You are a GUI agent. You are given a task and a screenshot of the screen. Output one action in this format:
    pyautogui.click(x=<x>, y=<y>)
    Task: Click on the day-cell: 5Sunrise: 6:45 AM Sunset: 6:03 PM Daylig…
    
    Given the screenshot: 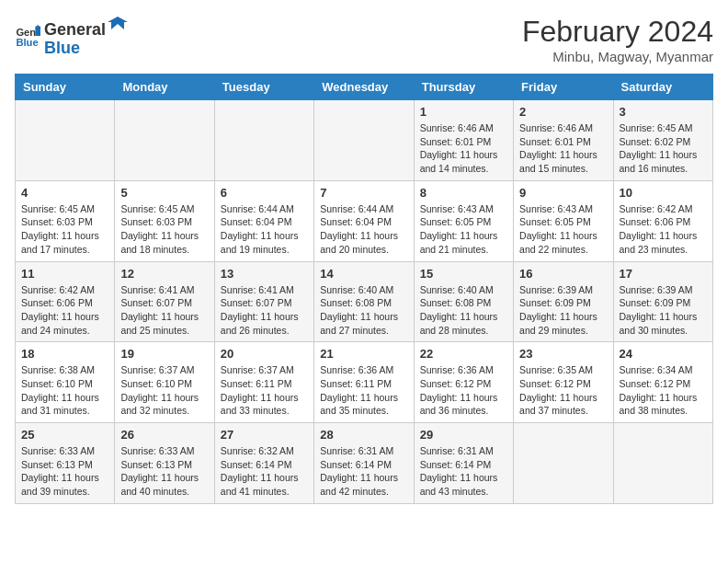 What is the action you would take?
    pyautogui.click(x=165, y=221)
    